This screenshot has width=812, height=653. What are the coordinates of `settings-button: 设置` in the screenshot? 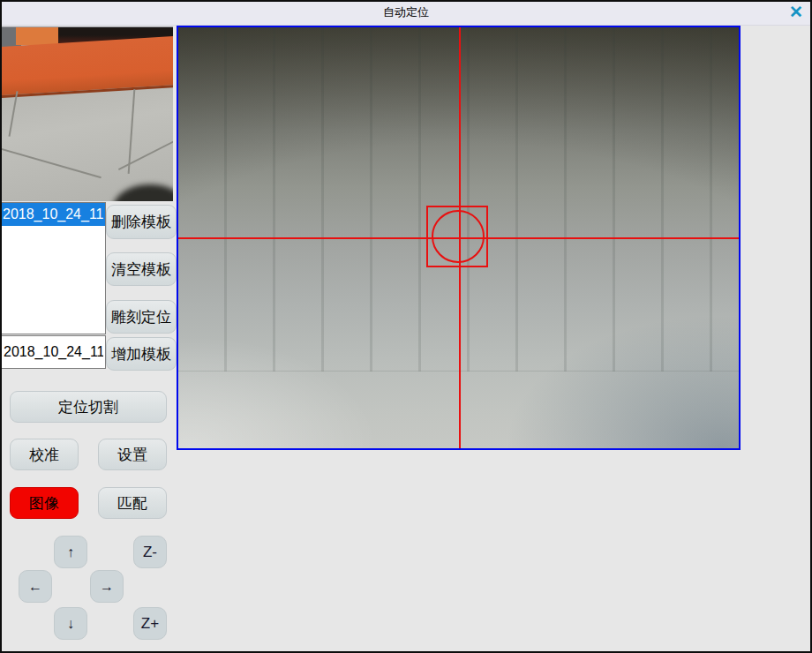 It's located at (132, 454).